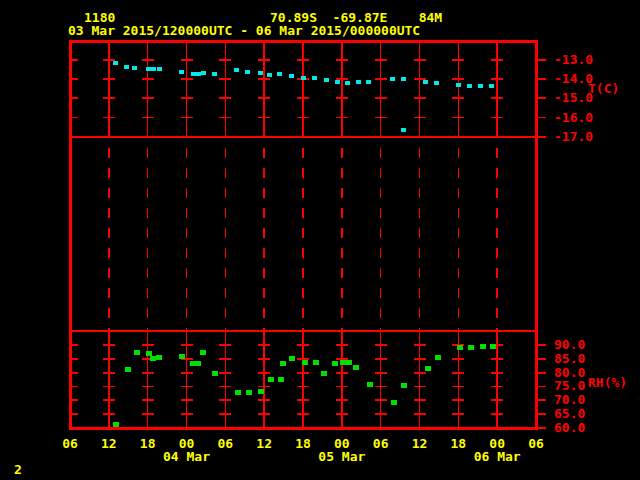 The image size is (640, 480). Describe the element at coordinates (570, 428) in the screenshot. I see `rh-ytick-label: 60.0` at that location.